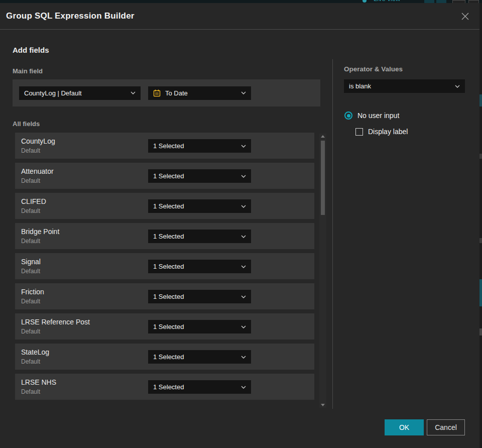 The image size is (482, 448). Describe the element at coordinates (201, 93) in the screenshot. I see `date-field-select-value: To Date` at that location.